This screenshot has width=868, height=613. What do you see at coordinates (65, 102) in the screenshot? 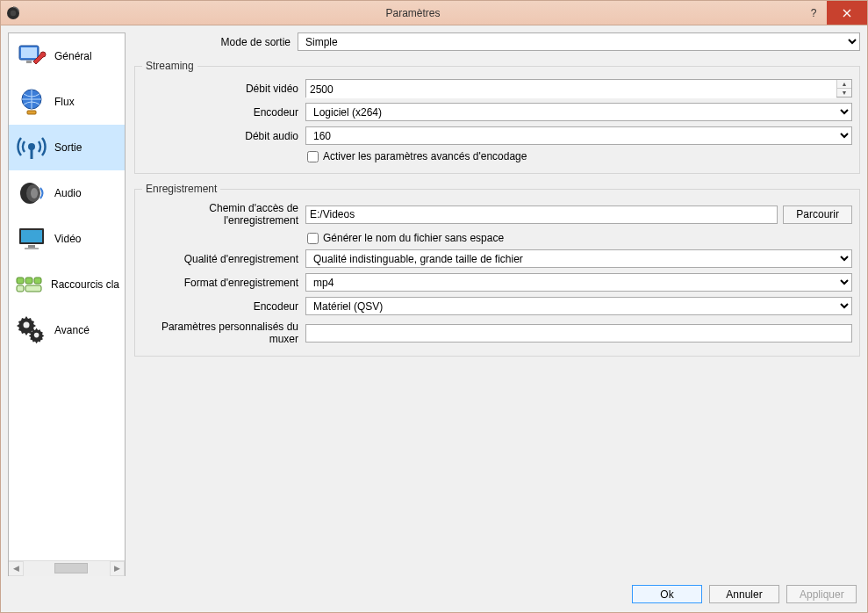
I see `sidebar-item-label: Flux` at bounding box center [65, 102].